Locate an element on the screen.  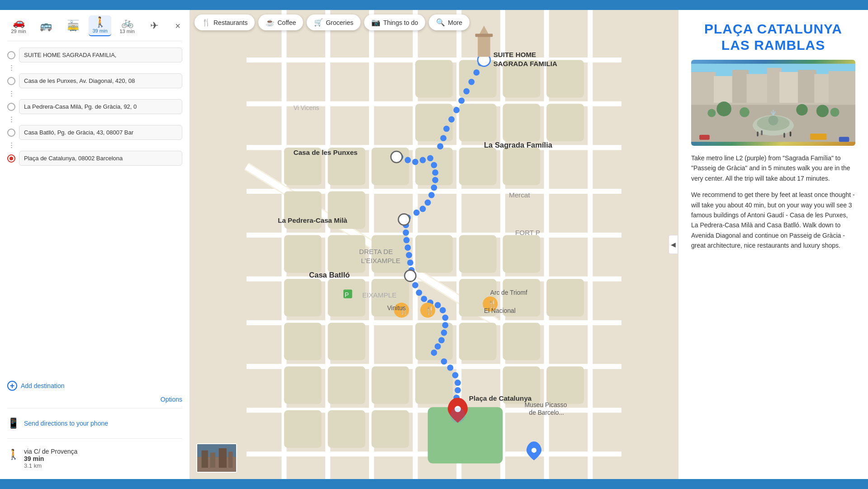
transport-bus: 🚋 is located at coordinates (73, 26).